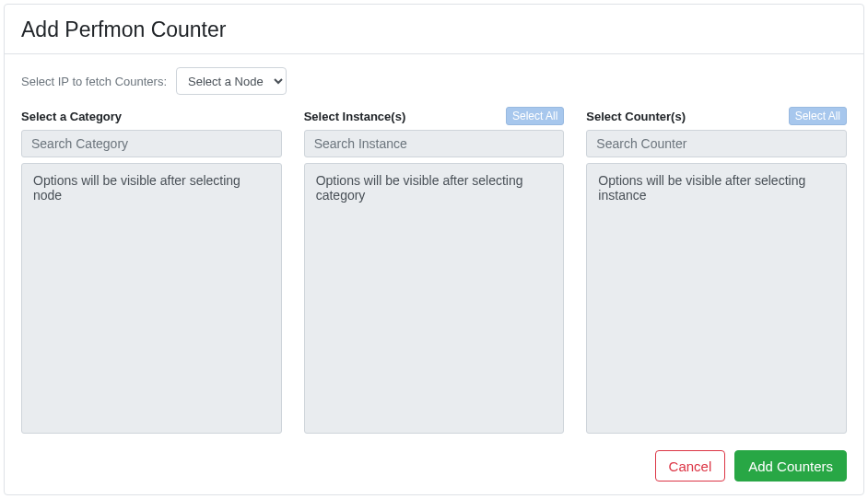  Describe the element at coordinates (717, 144) in the screenshot. I see `counter-search-input` at that location.